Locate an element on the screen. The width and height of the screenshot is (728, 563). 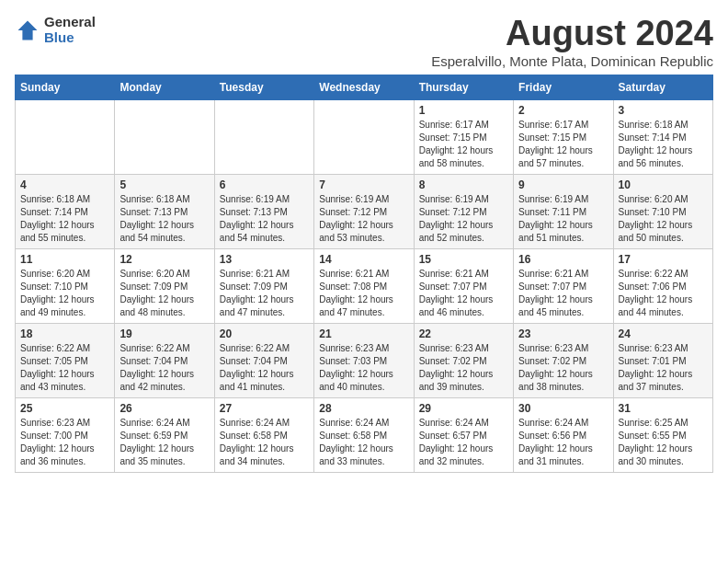
day-number: 25 is located at coordinates (64, 408).